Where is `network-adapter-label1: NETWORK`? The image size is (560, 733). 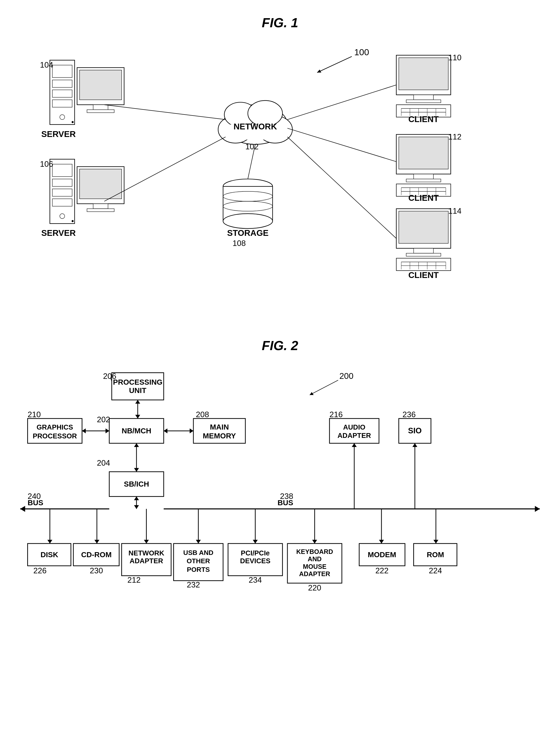 network-adapter-label1: NETWORK is located at coordinates (147, 553).